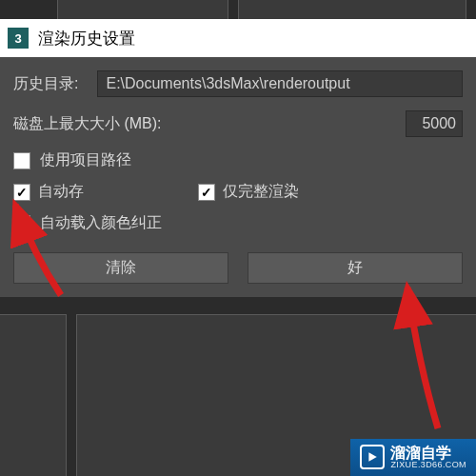 This screenshot has width=476, height=476. What do you see at coordinates (88, 124) in the screenshot?
I see `disk-size-label: 磁盘上最大大小 (MB):` at bounding box center [88, 124].